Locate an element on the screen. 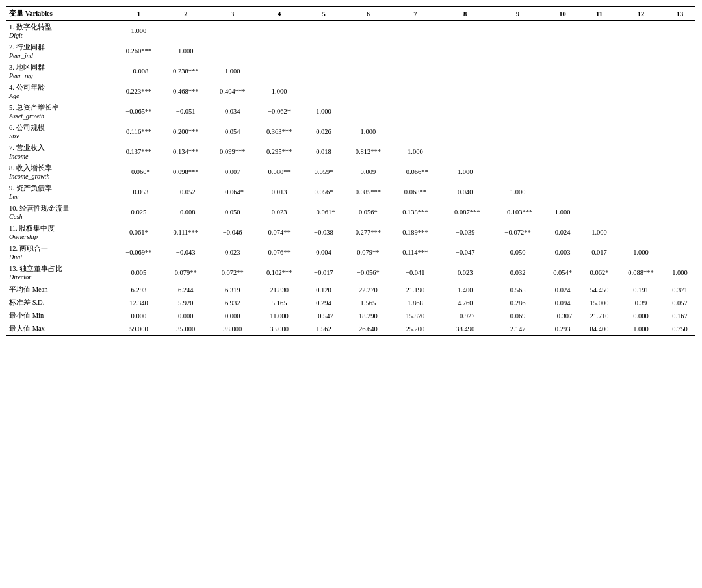 The height and width of the screenshot is (588, 702). cell-11-11: 1.000 is located at coordinates (599, 233).